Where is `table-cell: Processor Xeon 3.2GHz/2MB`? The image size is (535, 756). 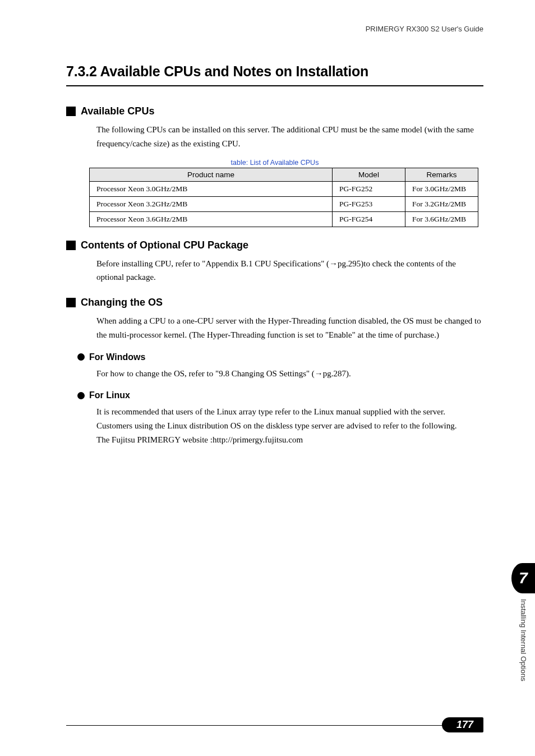
table-cell: Processor Xeon 3.2GHz/2MB is located at coordinates (211, 204).